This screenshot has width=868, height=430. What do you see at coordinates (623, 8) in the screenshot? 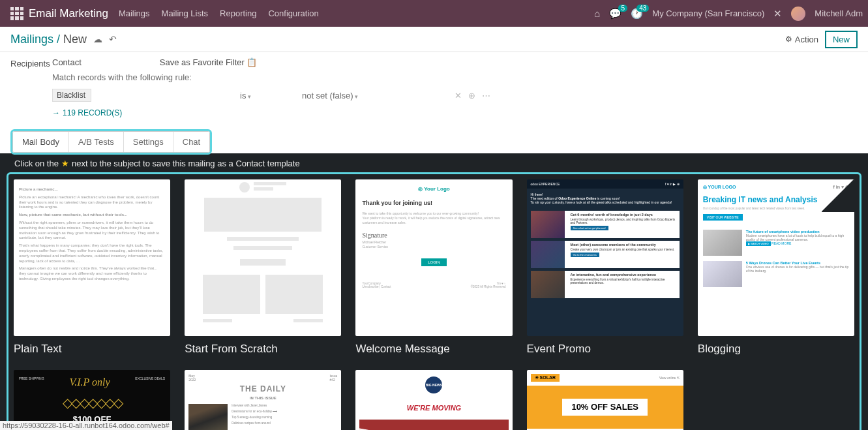
I see `messages-badge: 5` at bounding box center [623, 8].